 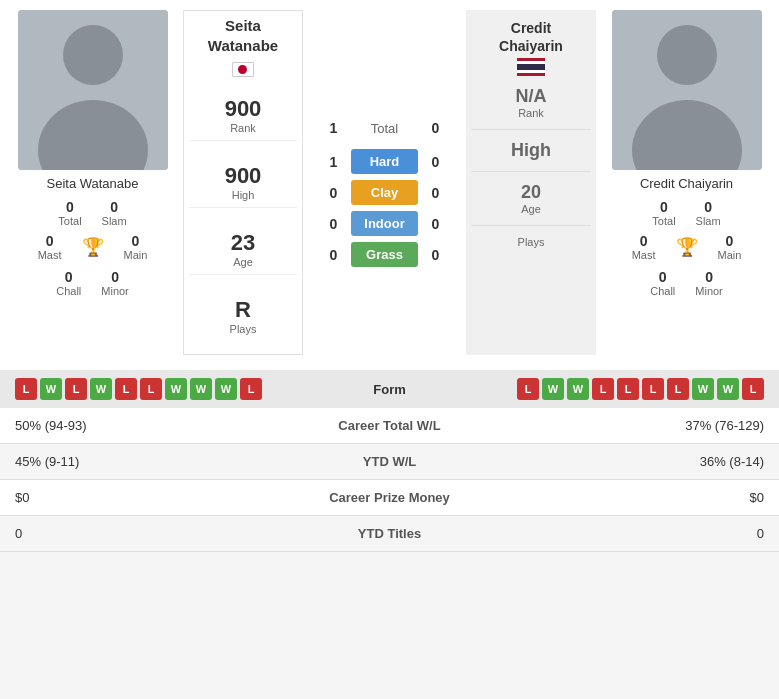 I want to click on seita-rank-value: 900, so click(x=244, y=109).